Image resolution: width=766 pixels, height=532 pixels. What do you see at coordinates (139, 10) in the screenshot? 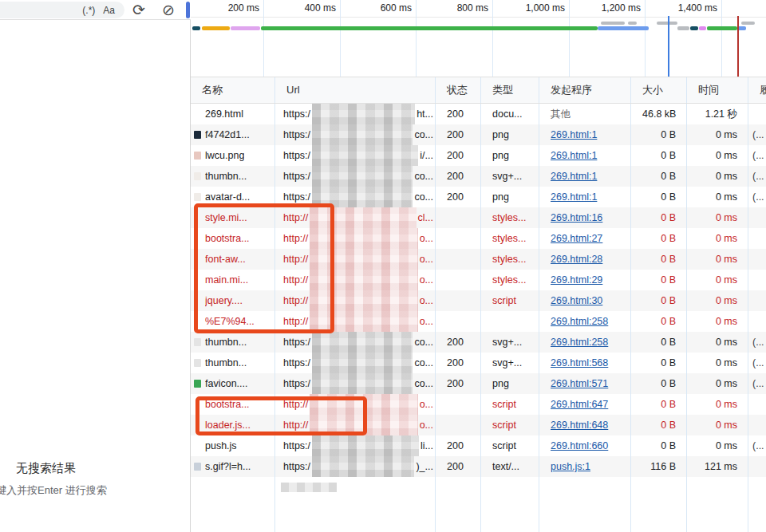
I see `refresh-icon: ⟳` at bounding box center [139, 10].